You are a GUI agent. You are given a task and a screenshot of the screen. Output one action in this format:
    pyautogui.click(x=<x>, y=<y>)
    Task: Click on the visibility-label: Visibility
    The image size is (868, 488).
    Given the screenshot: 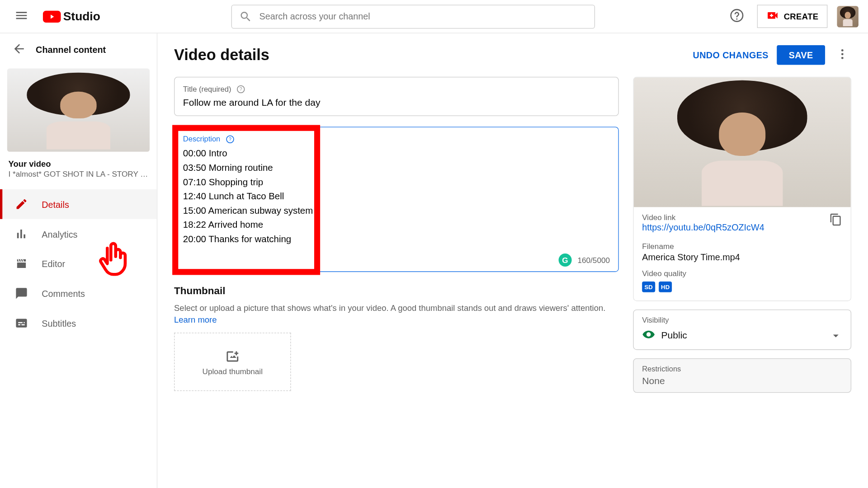 What is the action you would take?
    pyautogui.click(x=742, y=320)
    